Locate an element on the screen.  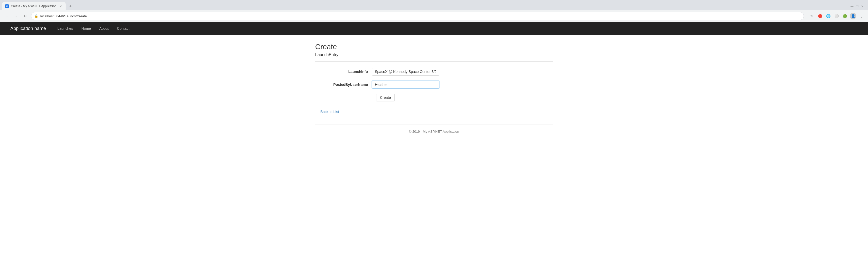
toolbar-icons: ☆ 🔴 🌐 ⚪ 🟢 👤 ⋮ is located at coordinates (836, 16).